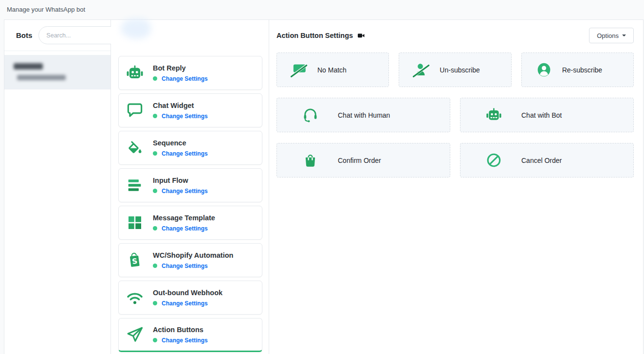  What do you see at coordinates (455, 70) in the screenshot?
I see `action-button-un-subscribe: Un-subscribe` at bounding box center [455, 70].